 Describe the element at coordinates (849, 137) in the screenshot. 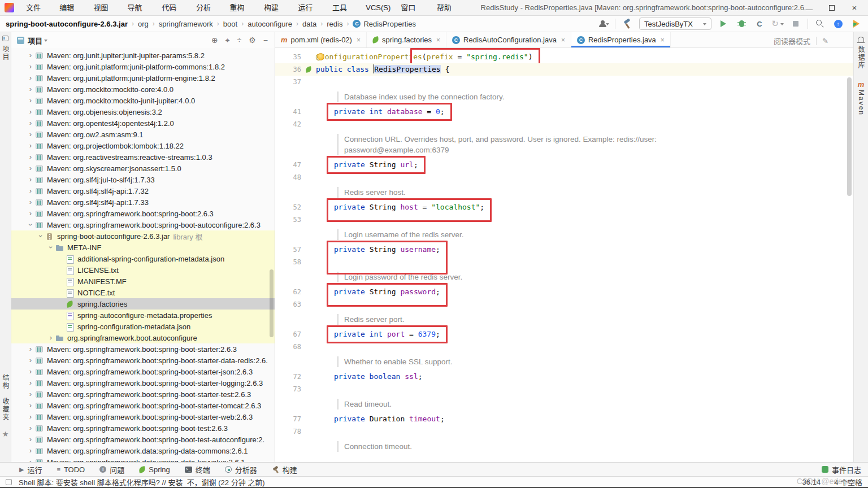

I see `editor-scrollbar-thumb` at that location.